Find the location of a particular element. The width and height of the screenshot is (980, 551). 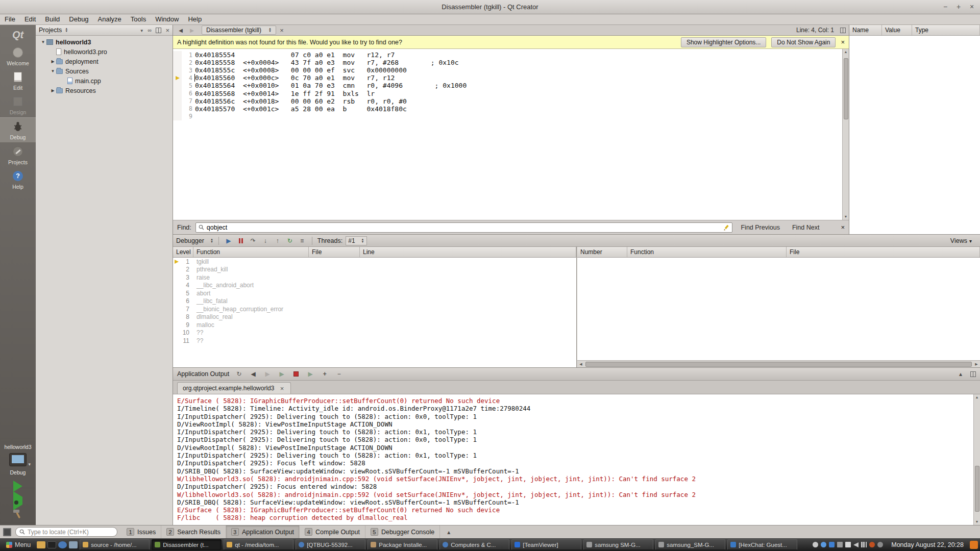

bluetooth-icon is located at coordinates (832, 545).